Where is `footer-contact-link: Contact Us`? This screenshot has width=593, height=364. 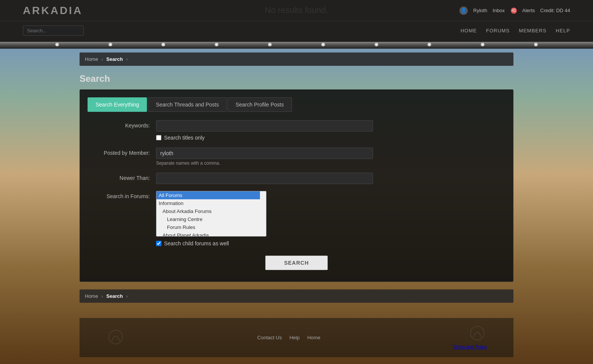
footer-contact-link: Contact Us is located at coordinates (269, 338).